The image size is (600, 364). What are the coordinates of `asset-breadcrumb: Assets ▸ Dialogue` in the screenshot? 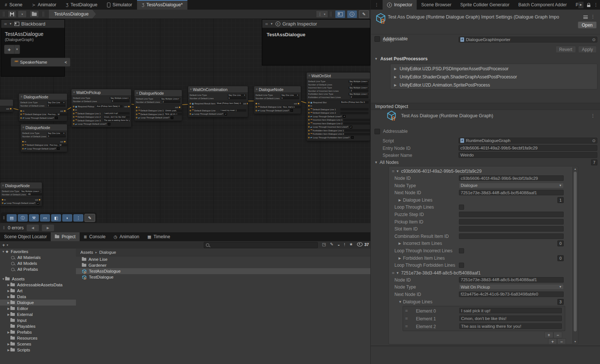 It's located at (223, 252).